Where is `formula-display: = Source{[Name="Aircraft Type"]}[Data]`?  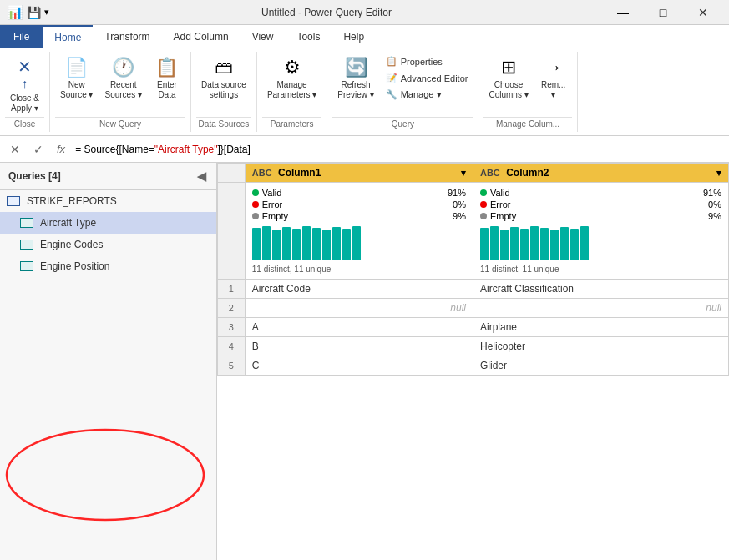
formula-display: = Source{[Name="Aircraft Type"]}[Data] is located at coordinates (399, 149).